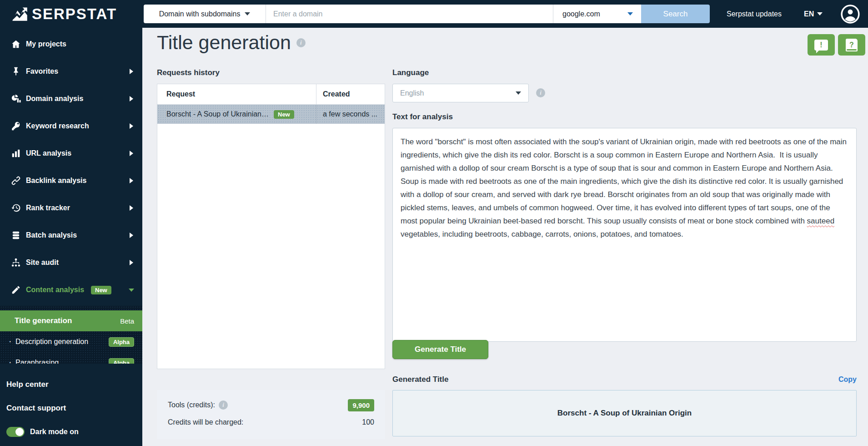  What do you see at coordinates (15, 432) in the screenshot?
I see `dark-mode-toggle` at bounding box center [15, 432].